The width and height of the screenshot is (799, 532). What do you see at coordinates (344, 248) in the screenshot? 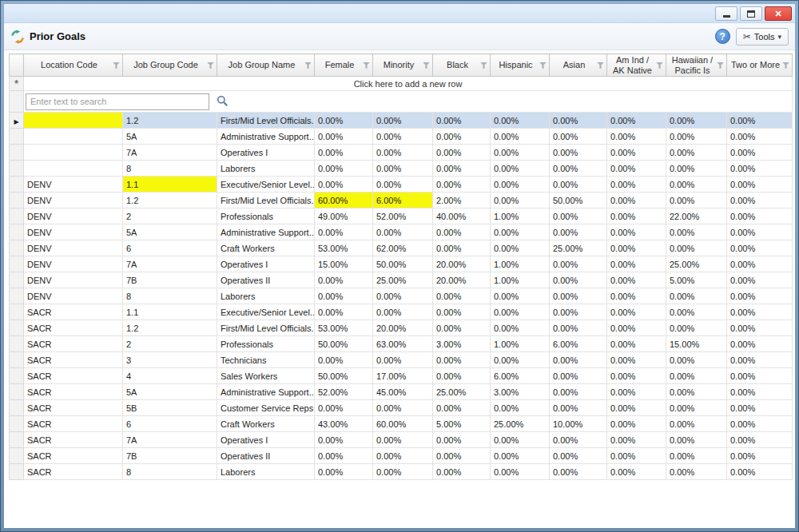
I see `grid-cell: 53.00%` at bounding box center [344, 248].